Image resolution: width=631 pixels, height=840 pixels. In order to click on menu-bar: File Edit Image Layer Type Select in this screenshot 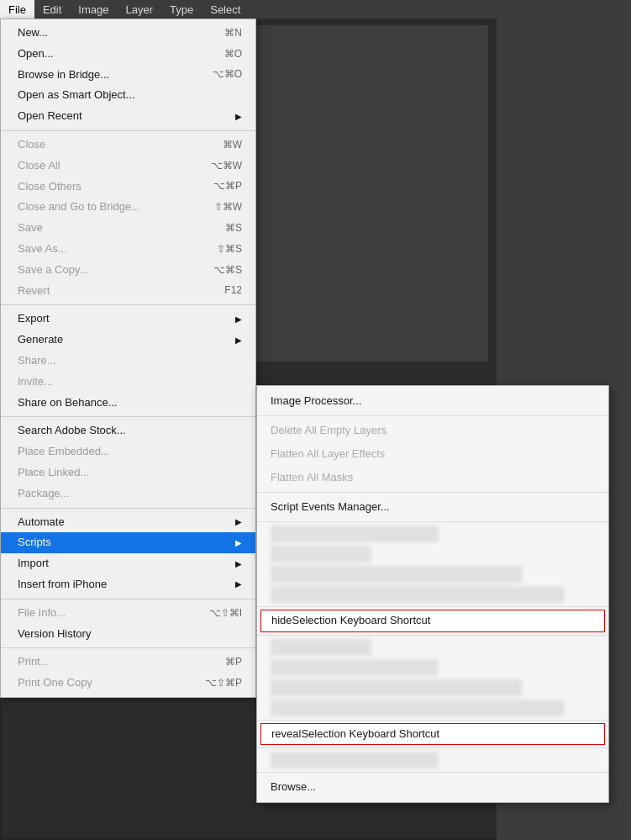, I will do `click(316, 9)`.